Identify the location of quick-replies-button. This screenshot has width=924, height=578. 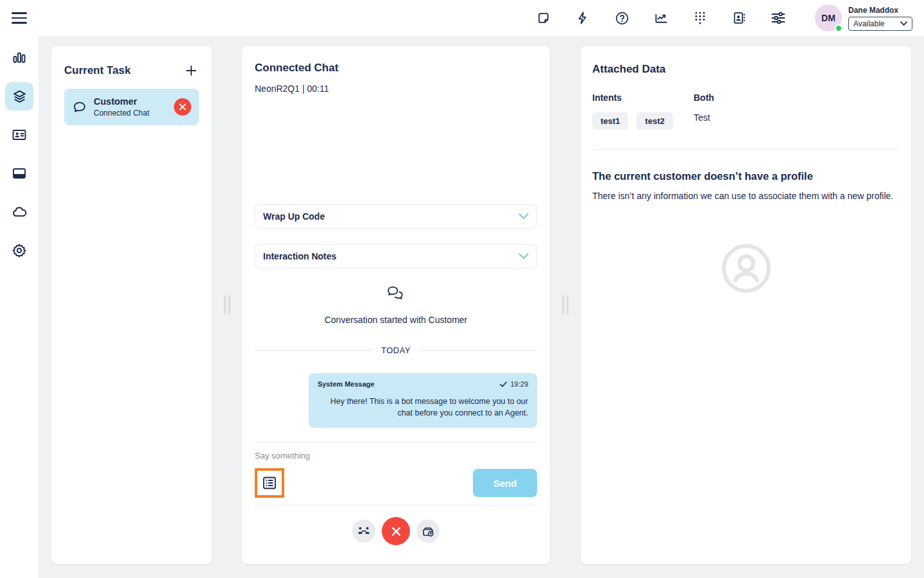
(270, 483).